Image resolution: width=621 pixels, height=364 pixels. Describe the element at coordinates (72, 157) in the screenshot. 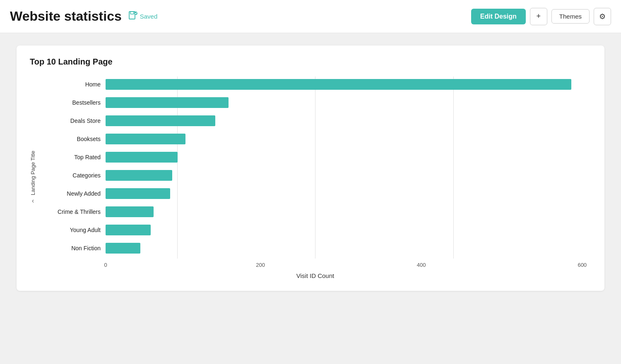

I see `bar-label: Top Rated` at that location.